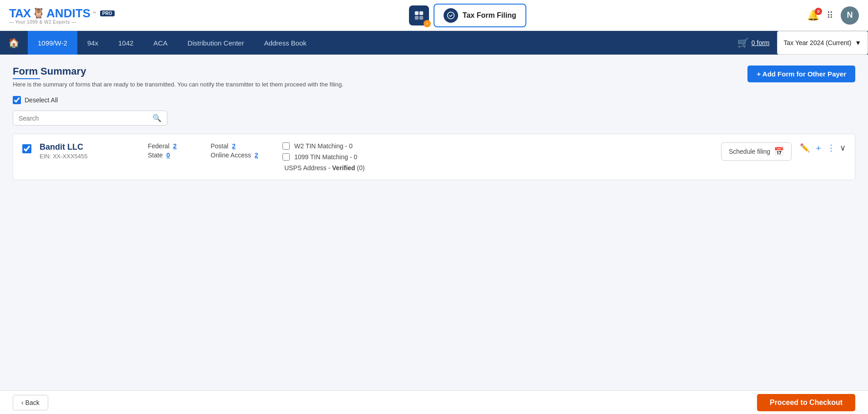  I want to click on schedule-filing-label: Schedule filing, so click(750, 151).